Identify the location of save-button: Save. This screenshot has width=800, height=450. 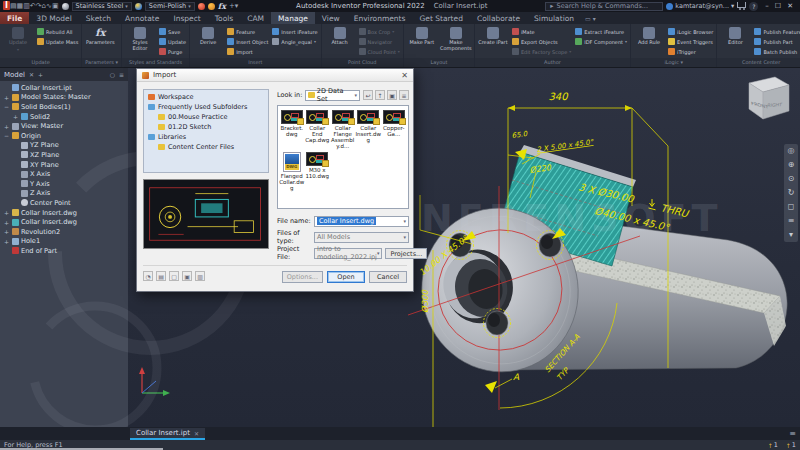
(172, 32).